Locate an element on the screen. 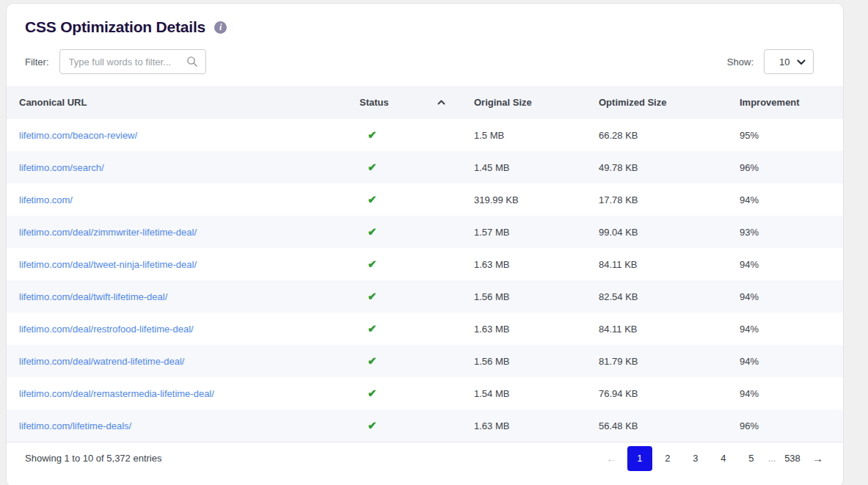 The width and height of the screenshot is (868, 485). table-row: lifetimo.com/deal/tweet-ninja-lifetime-d… is located at coordinates (425, 264).